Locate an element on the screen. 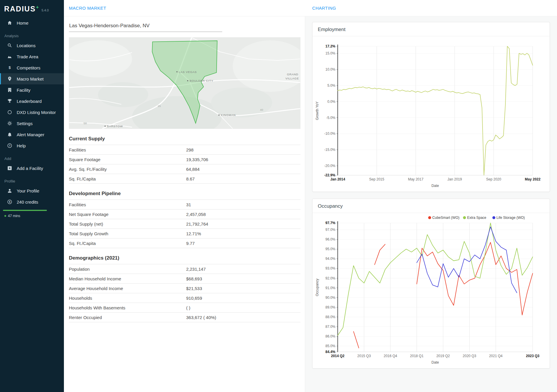 The image size is (557, 392). sidebar-item-label: Alert Manager is located at coordinates (30, 135).